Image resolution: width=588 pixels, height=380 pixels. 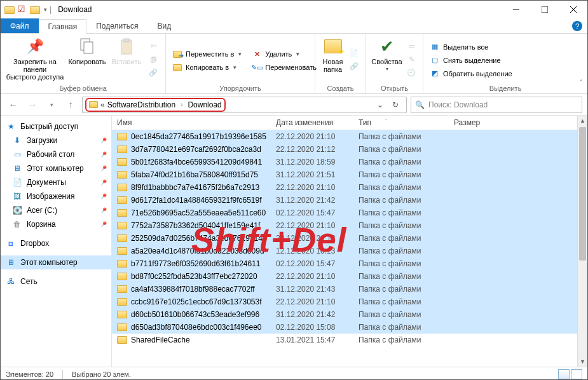 I want to click on table-row: 8f9fd1babbbc7a7e41675f2b6a7c291322.12.20…, so click(x=350, y=187).